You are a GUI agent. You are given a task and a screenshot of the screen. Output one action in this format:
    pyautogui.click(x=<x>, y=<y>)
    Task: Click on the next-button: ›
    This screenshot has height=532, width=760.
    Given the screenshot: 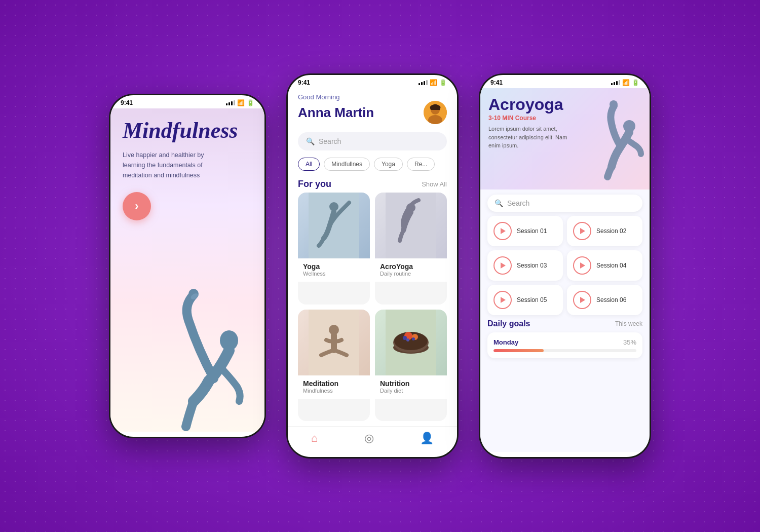 What is the action you would take?
    pyautogui.click(x=137, y=206)
    